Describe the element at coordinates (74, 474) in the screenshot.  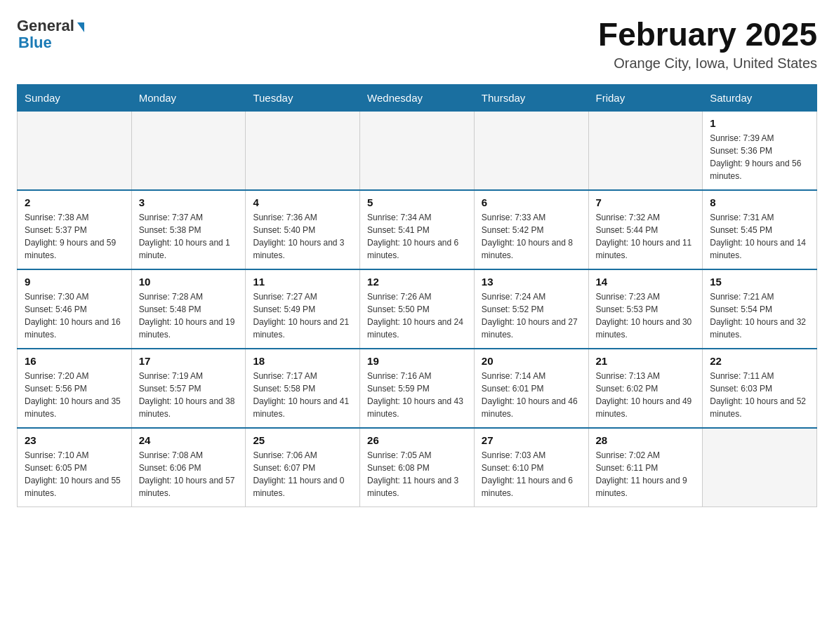
I see `day-info: Sunrise: 7:10 AMSunset: 6:05 PMDaylight:…` at that location.